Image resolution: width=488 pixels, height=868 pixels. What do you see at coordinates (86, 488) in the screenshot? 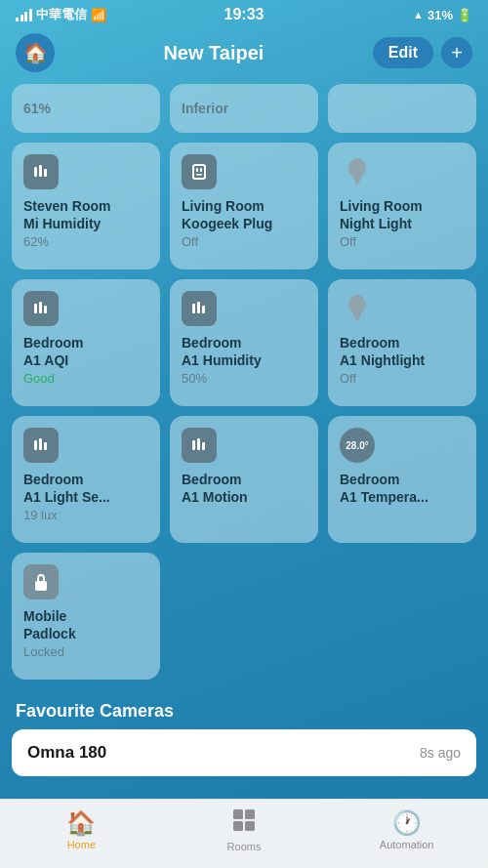
I see `card-name-7: Bedroom A1 Light Se...` at bounding box center [86, 488].